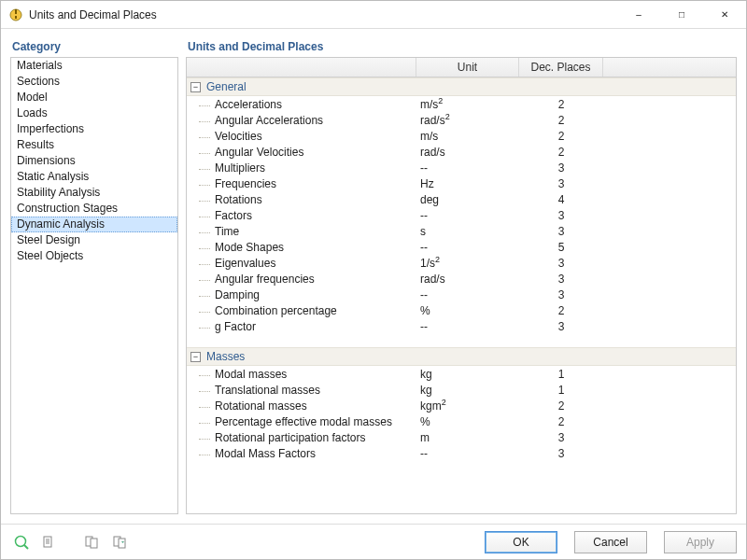 The image size is (747, 560). I want to click on table-row: Translational masseskg1, so click(461, 390).